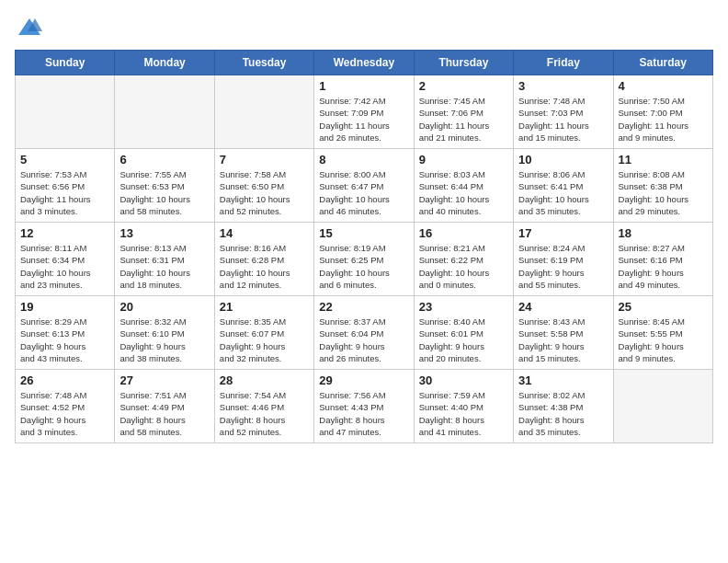  Describe the element at coordinates (463, 307) in the screenshot. I see `day-number: 23` at that location.